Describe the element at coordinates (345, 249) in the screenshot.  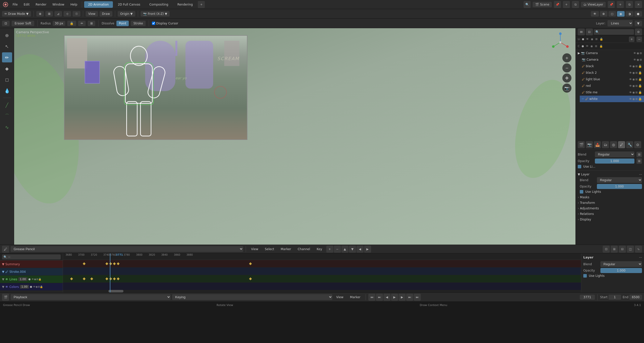
I see `key-up-btn: ▲` at that location.